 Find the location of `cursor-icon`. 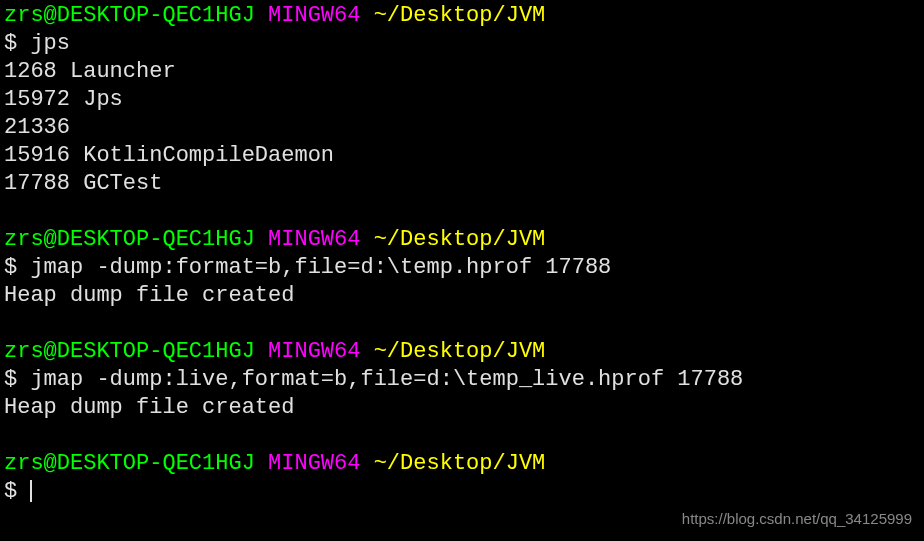

cursor-icon is located at coordinates (31, 491).